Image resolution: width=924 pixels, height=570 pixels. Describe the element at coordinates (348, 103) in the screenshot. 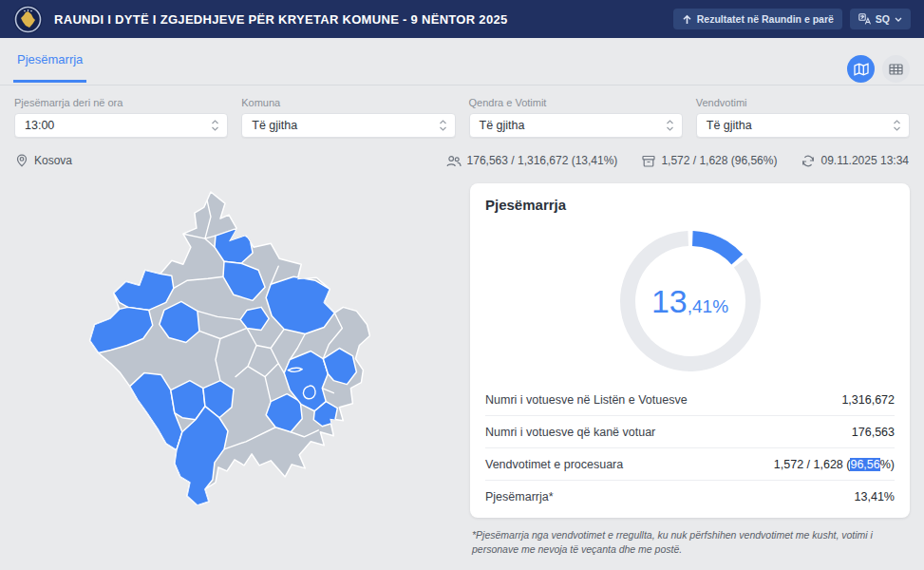

I see `filter-municipality-label: Komuna` at that location.